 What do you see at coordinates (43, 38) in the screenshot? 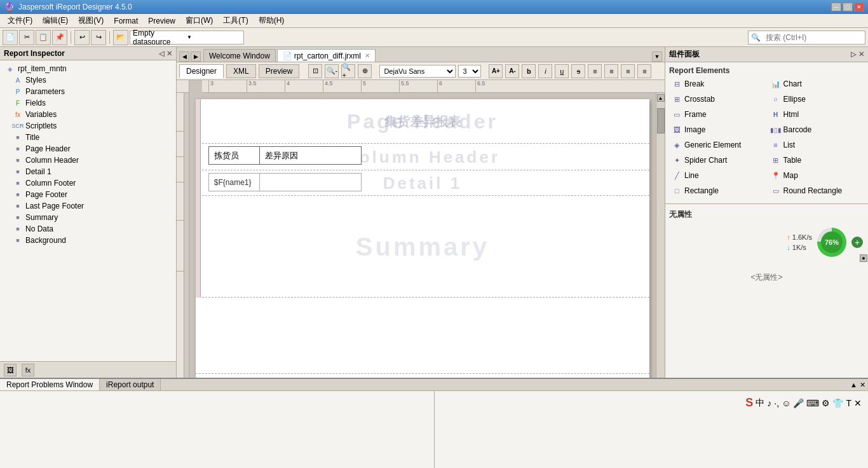
I see `copy-button: 📋` at bounding box center [43, 38].